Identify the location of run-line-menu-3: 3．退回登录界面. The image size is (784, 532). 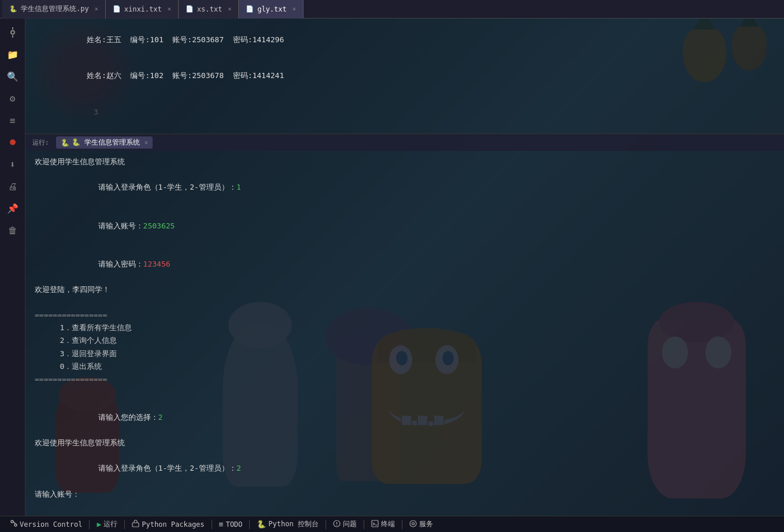
(405, 354).